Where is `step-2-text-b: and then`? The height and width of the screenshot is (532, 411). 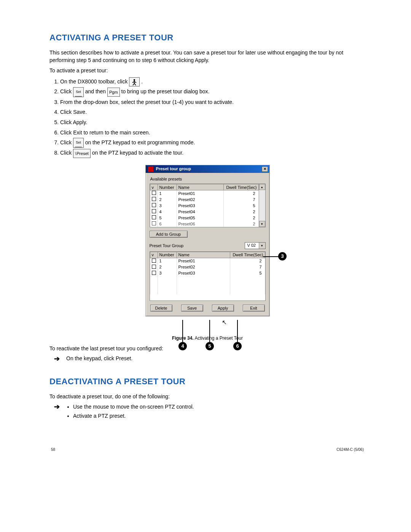
step-2-text-b: and then is located at coordinates (96, 91).